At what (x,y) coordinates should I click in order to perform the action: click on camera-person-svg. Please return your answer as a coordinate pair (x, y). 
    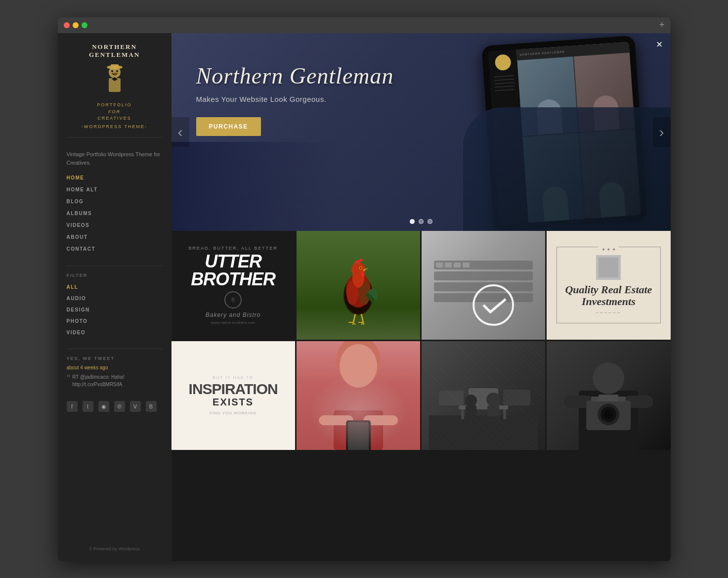
    Looking at the image, I should click on (608, 396).